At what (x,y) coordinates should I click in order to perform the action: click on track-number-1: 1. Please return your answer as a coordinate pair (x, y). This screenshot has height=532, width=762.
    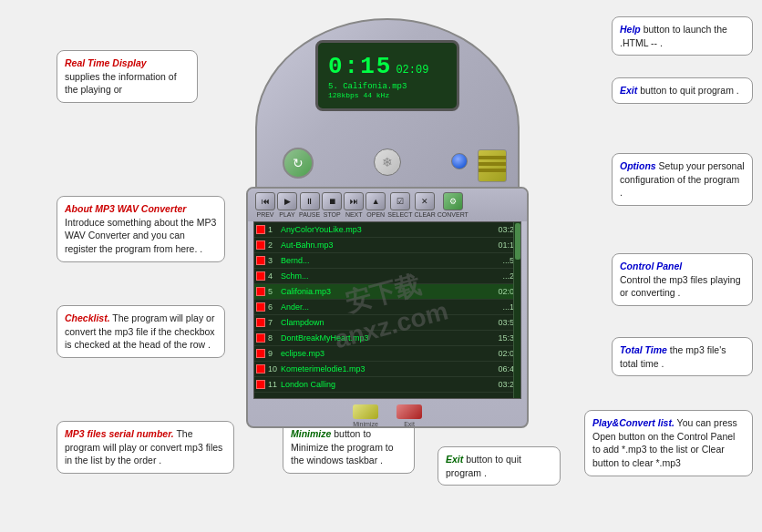
    Looking at the image, I should click on (274, 230).